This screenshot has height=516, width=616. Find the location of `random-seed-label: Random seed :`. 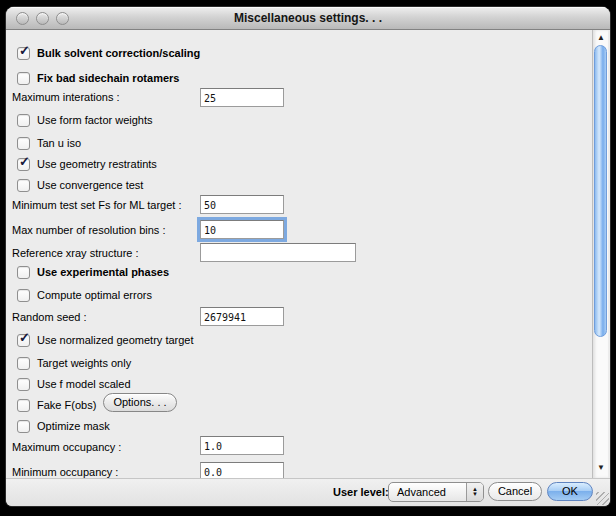

random-seed-label: Random seed : is located at coordinates (50, 317).